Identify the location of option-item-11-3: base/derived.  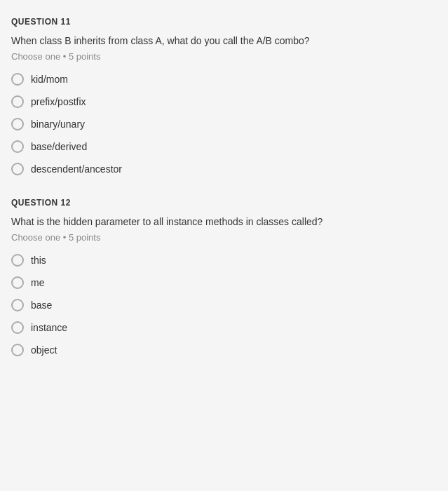
(224, 147).